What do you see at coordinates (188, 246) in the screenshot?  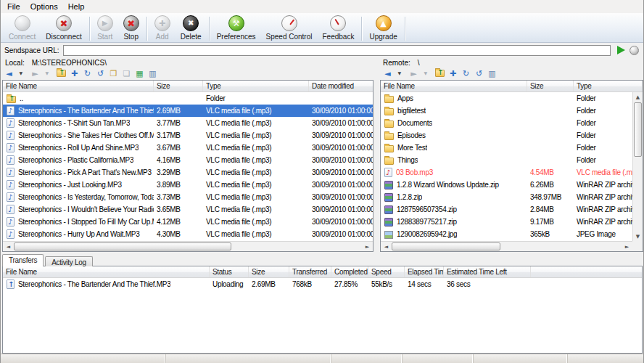 I see `local-h-scrollbar: ◄ ►` at bounding box center [188, 246].